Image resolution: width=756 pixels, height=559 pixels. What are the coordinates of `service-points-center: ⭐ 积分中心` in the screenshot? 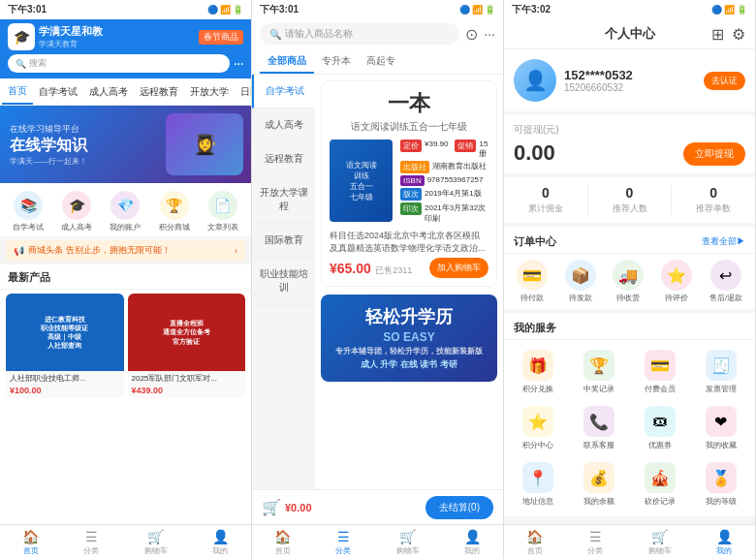 It's located at (539, 428).